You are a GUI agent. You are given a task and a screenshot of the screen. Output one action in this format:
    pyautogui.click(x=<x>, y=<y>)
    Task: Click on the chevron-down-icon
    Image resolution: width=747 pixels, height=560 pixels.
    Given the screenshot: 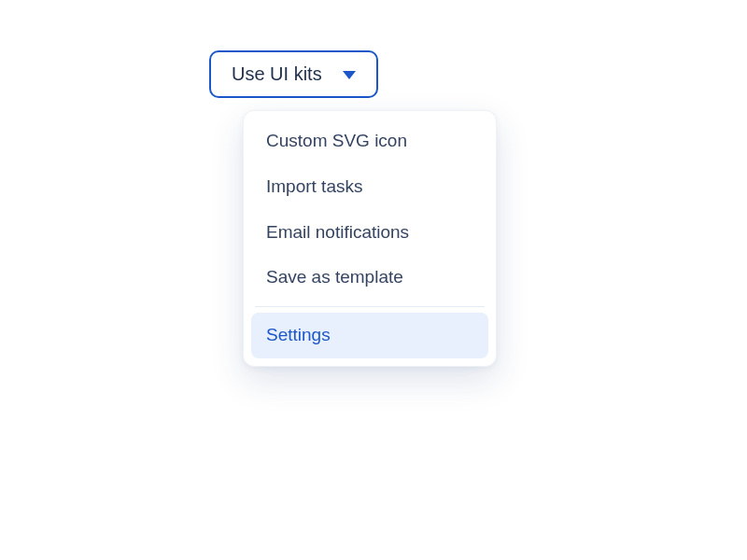 What is the action you would take?
    pyautogui.click(x=349, y=75)
    